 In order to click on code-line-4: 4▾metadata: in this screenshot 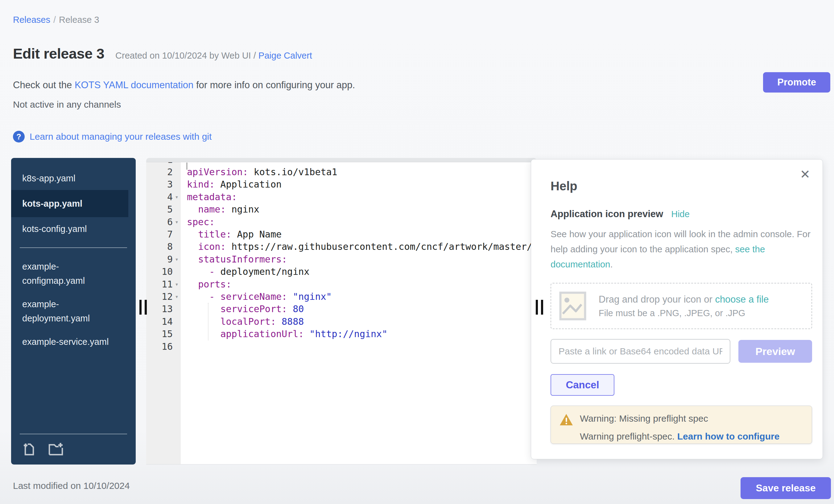, I will do `click(342, 197)`.